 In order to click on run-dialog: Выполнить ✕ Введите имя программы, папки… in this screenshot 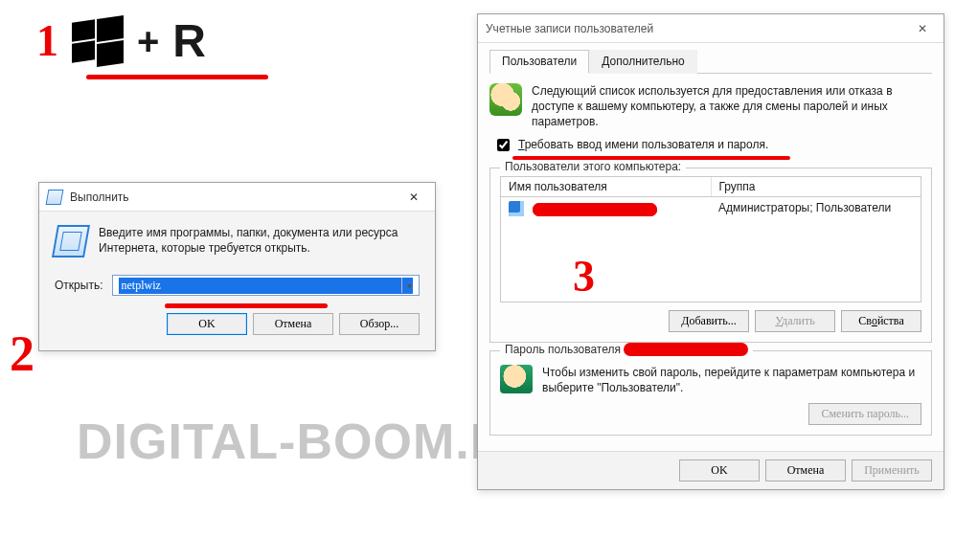, I will do `click(238, 266)`.